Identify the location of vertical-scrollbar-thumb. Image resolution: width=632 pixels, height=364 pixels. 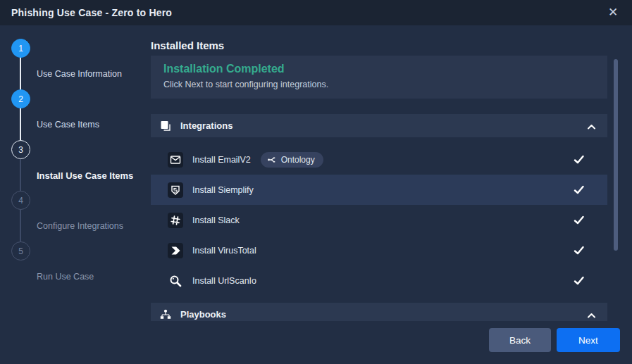
(616, 155).